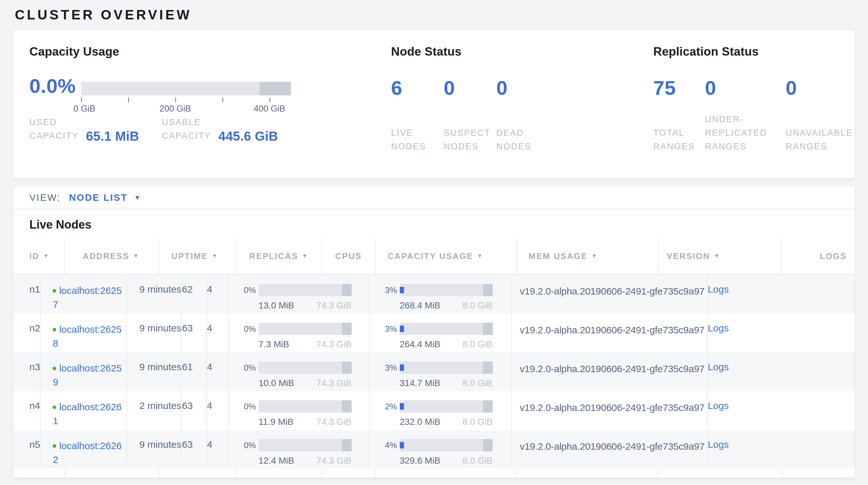  What do you see at coordinates (754, 52) in the screenshot?
I see `replication-status-heading: Replication Status` at bounding box center [754, 52].